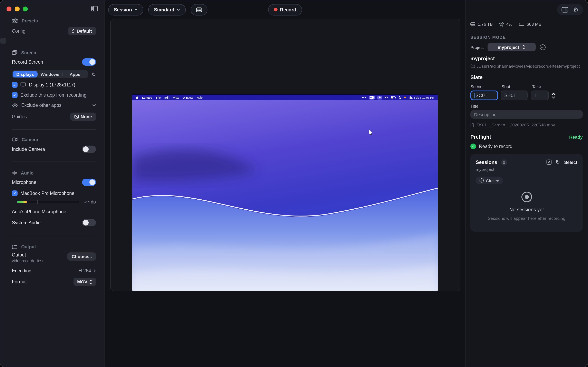  I want to click on tab-displays: Displays, so click(25, 74).